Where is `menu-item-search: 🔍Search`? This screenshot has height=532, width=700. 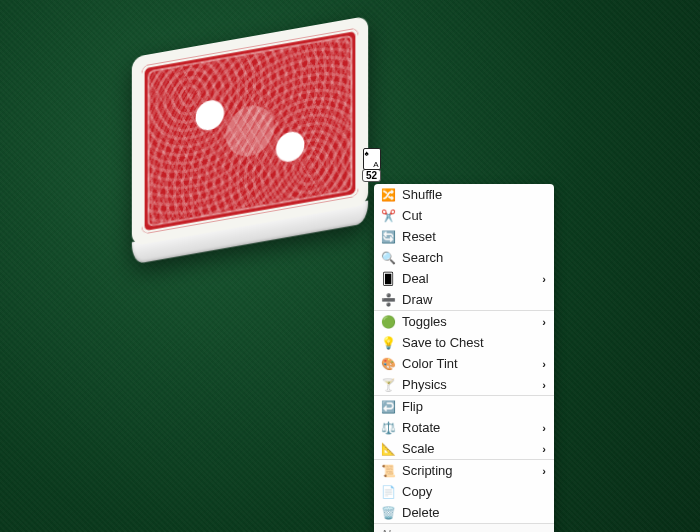
menu-item-search: 🔍Search is located at coordinates (464, 258).